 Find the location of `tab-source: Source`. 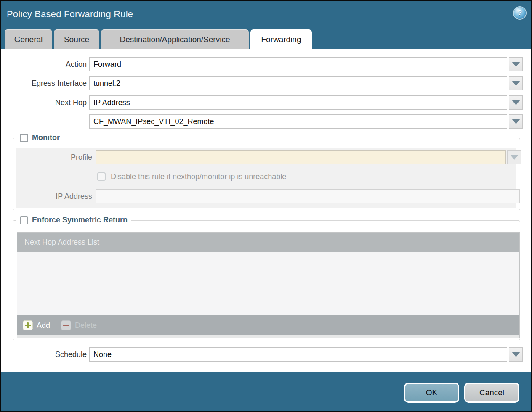

tab-source: Source is located at coordinates (77, 40).